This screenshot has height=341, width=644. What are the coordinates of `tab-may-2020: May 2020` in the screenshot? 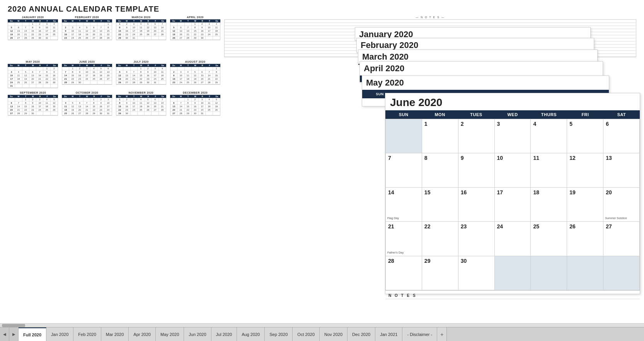 It's located at (170, 334).